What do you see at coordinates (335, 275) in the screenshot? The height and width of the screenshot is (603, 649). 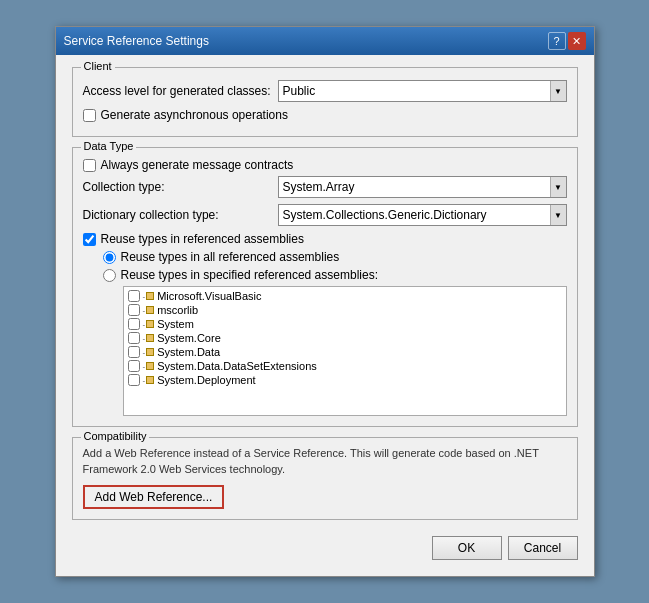 I see `reuse-specified-row: Reuse types in specified referenced asse…` at bounding box center [335, 275].